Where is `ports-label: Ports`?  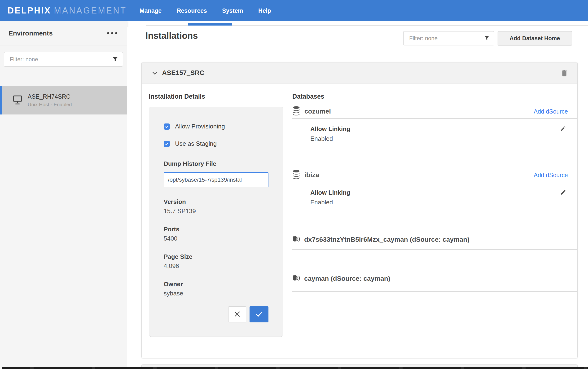
ports-label: Ports is located at coordinates (216, 229).